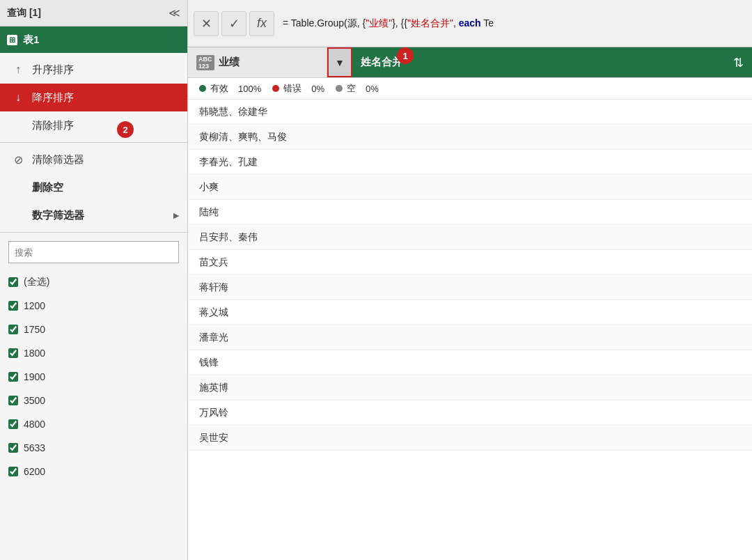  What do you see at coordinates (35, 400) in the screenshot?
I see `checkbox-label: 3500` at bounding box center [35, 400].